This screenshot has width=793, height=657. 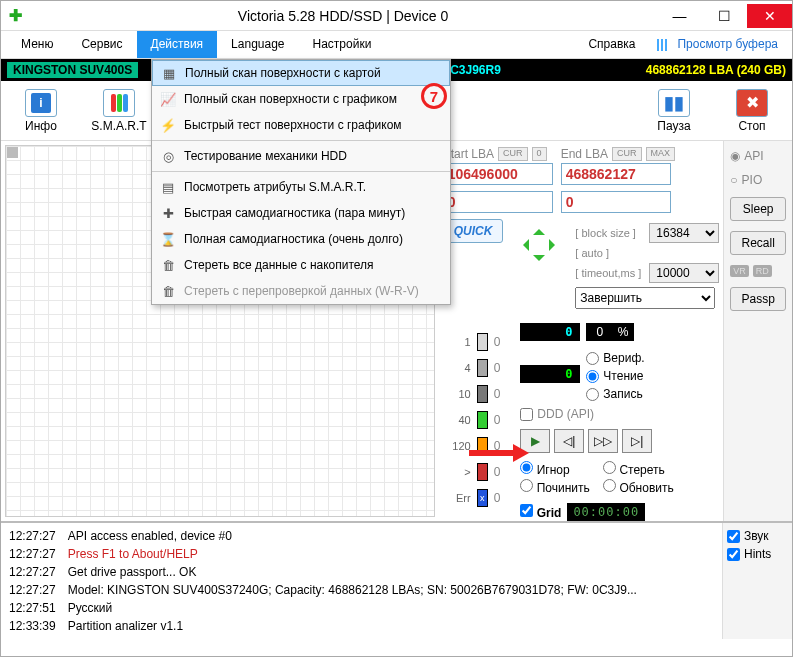 What do you see at coordinates (301, 73) in the screenshot?
I see `menu-full-scan-map: ▦Полный скан поверхности с картой` at bounding box center [301, 73].